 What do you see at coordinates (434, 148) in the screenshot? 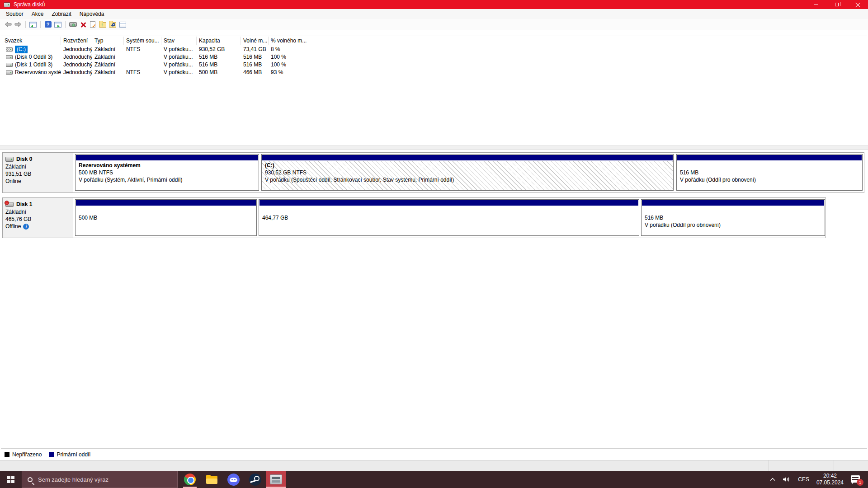
I see `pane-splitter` at bounding box center [434, 148].